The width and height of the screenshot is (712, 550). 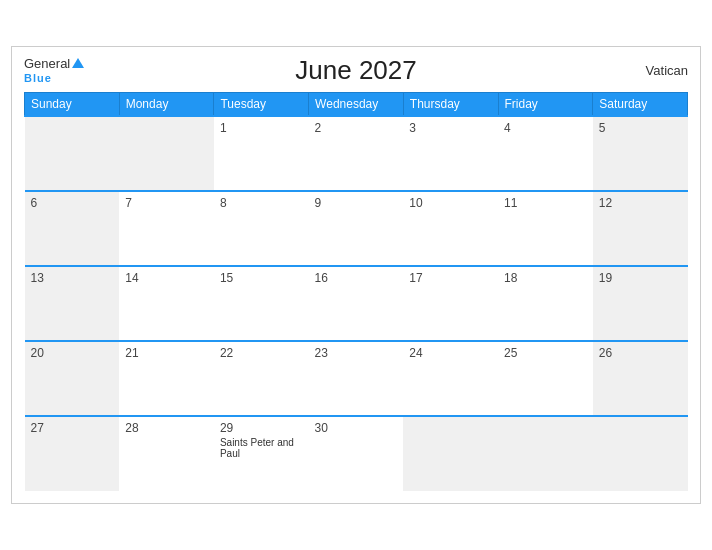 What do you see at coordinates (356, 454) in the screenshot?
I see `week-row-4: 272829Saints Peter and Paul30` at bounding box center [356, 454].